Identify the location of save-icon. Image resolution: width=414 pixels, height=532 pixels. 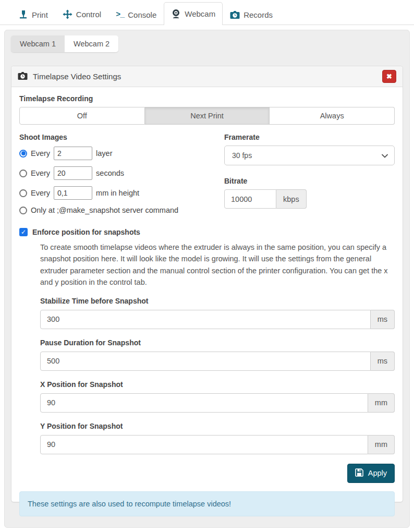
(359, 474).